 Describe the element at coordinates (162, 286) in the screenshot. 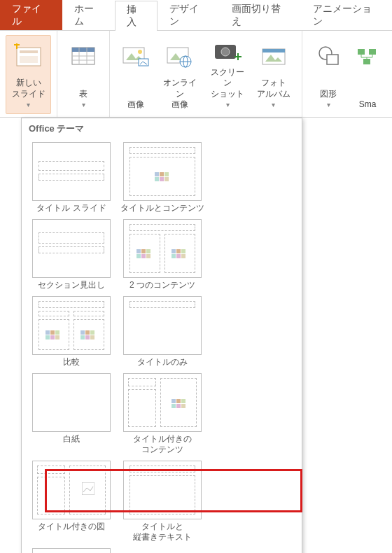

I see `layout-label: 2 つのコンテンツ` at that location.